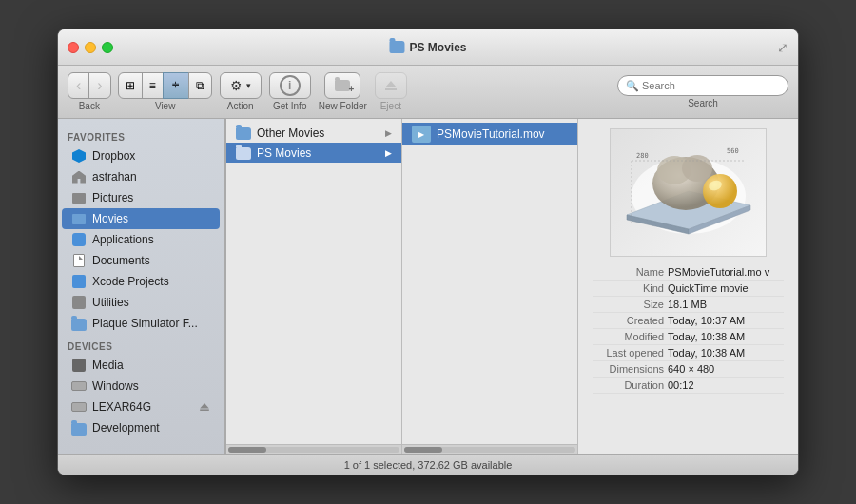  What do you see at coordinates (711, 86) in the screenshot?
I see `search-input` at bounding box center [711, 86].